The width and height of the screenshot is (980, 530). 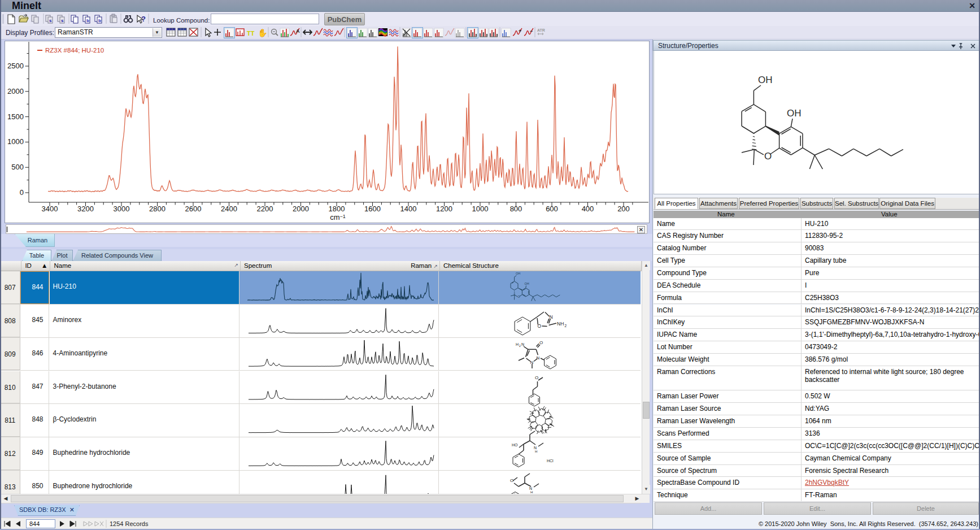 I want to click on svg-text: 0, so click(x=21, y=192).